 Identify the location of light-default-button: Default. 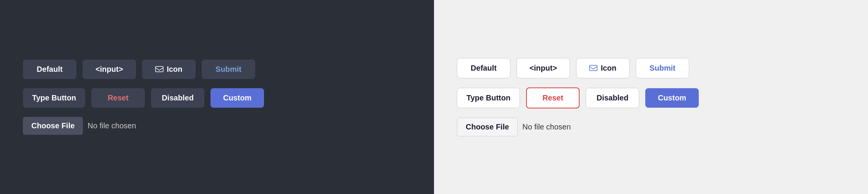
(484, 68).